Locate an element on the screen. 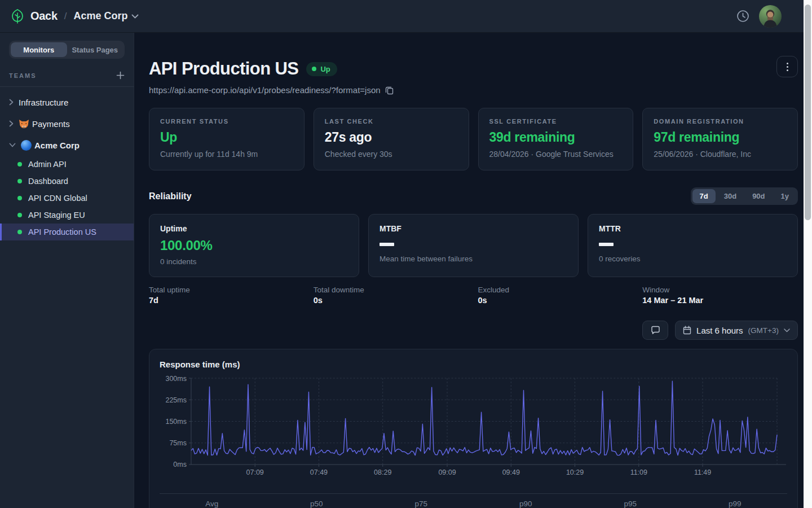 Image resolution: width=812 pixels, height=508 pixels. ssl-value: 39d remaining is located at coordinates (556, 138).